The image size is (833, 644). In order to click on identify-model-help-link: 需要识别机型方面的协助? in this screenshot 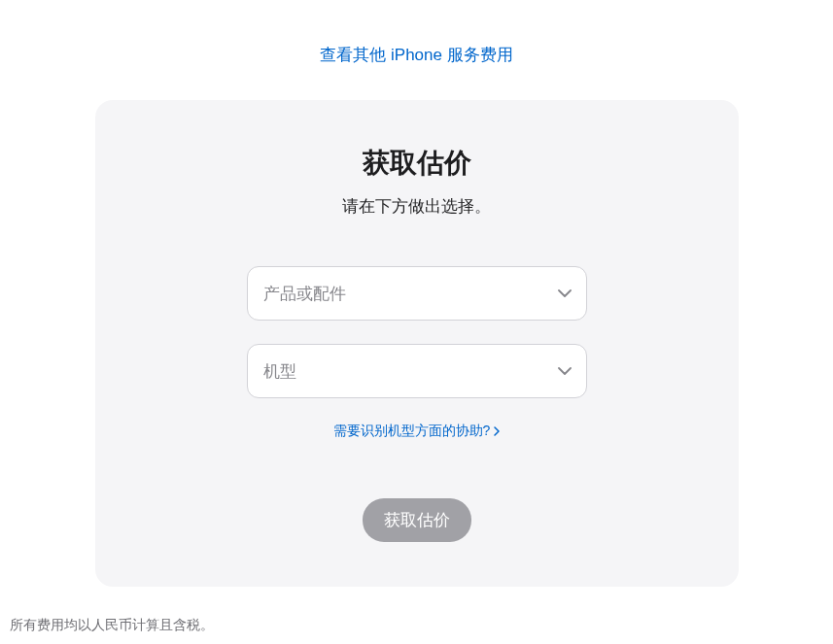, I will do `click(417, 431)`.